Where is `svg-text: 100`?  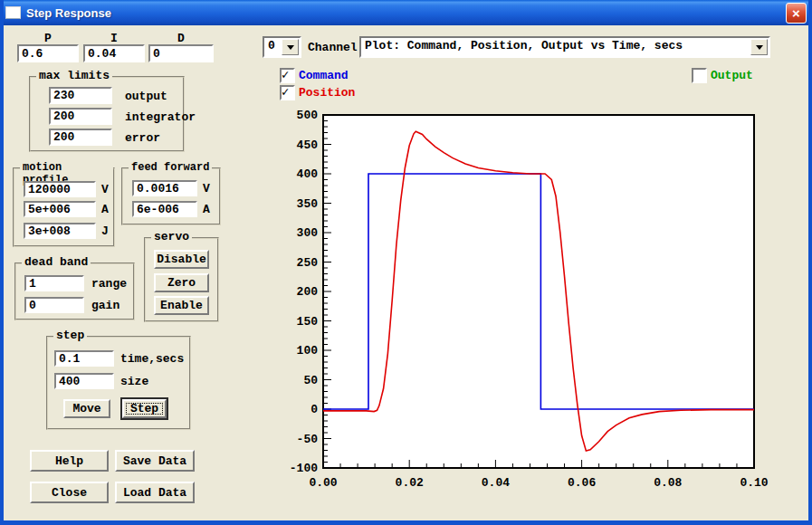
svg-text: 100 is located at coordinates (308, 351).